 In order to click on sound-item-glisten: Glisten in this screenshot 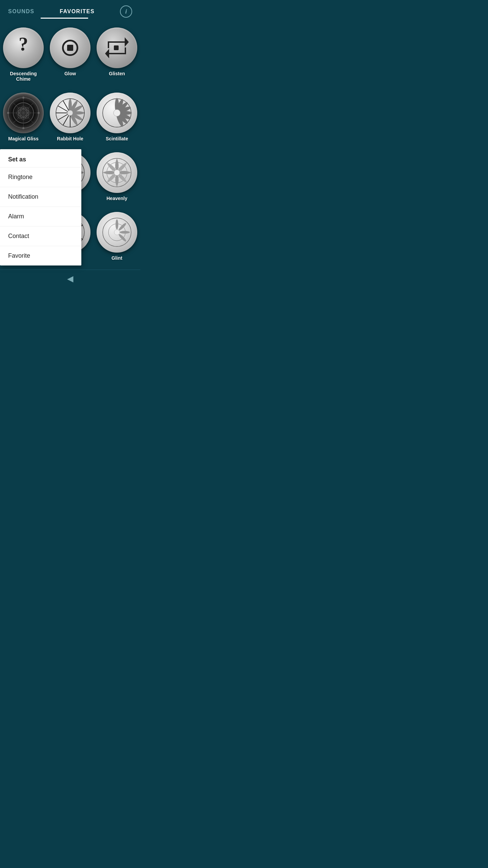, I will do `click(117, 55)`.